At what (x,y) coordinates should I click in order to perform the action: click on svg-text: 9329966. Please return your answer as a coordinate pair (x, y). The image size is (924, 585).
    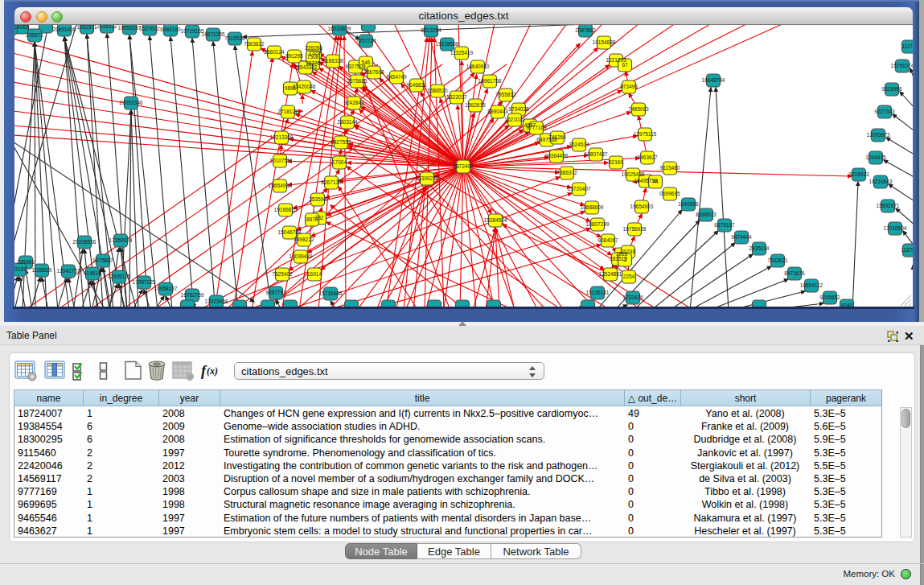
    Looking at the image, I should click on (892, 89).